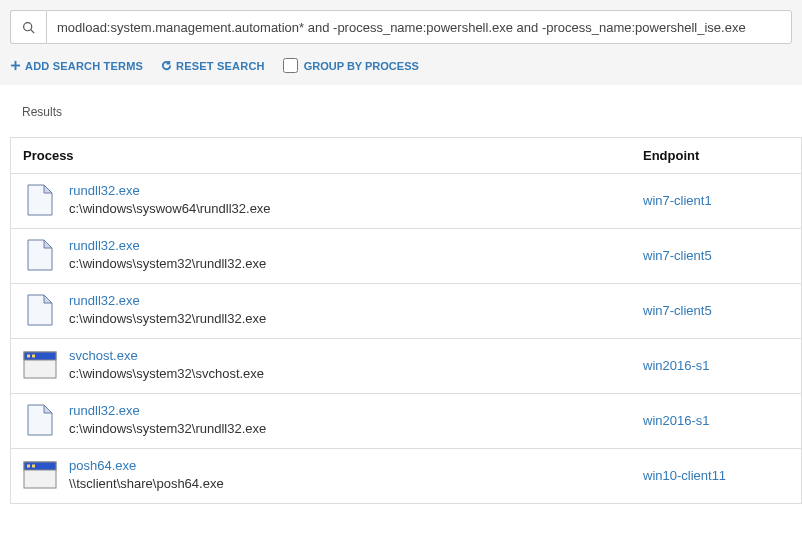 This screenshot has width=802, height=545. What do you see at coordinates (170, 200) in the screenshot?
I see `process-text: rundll32.exec:\windows\syswow64\rundll32…` at bounding box center [170, 200].